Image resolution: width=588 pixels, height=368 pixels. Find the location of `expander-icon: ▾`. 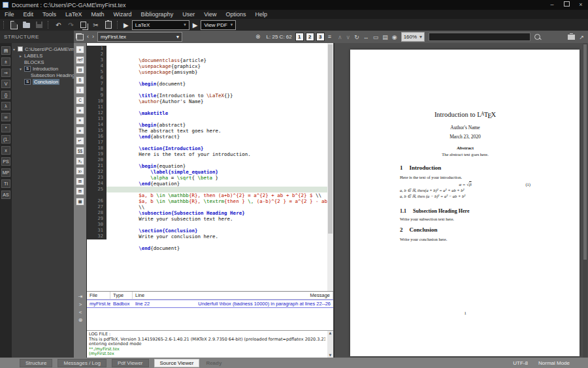

expander-icon: ▾ is located at coordinates (16, 50).